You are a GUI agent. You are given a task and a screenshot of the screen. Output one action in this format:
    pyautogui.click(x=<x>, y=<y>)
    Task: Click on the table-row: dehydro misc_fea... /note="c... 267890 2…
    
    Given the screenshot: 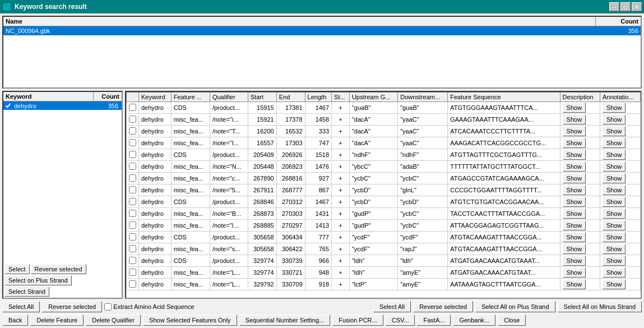 What is the action you would take?
    pyautogui.click(x=383, y=178)
    